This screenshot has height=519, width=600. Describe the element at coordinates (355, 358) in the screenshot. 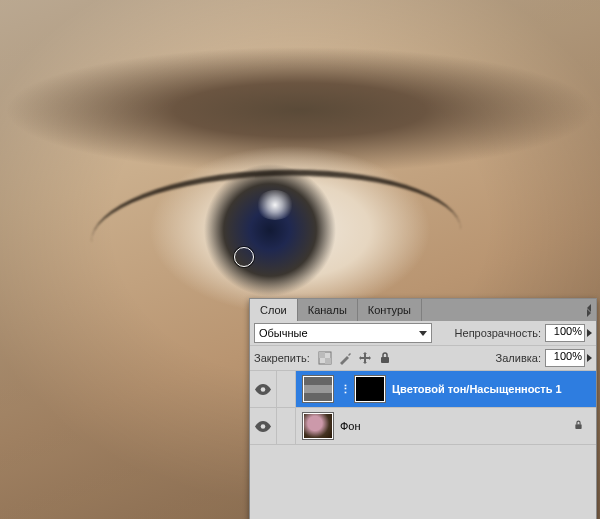

I see `lock-buttons` at that location.